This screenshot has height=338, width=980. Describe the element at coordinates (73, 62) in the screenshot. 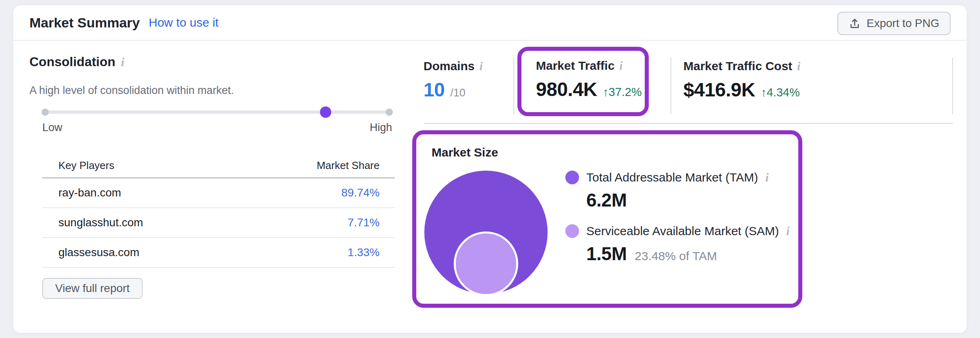

I see `consolidation-title: Consolidation` at that location.